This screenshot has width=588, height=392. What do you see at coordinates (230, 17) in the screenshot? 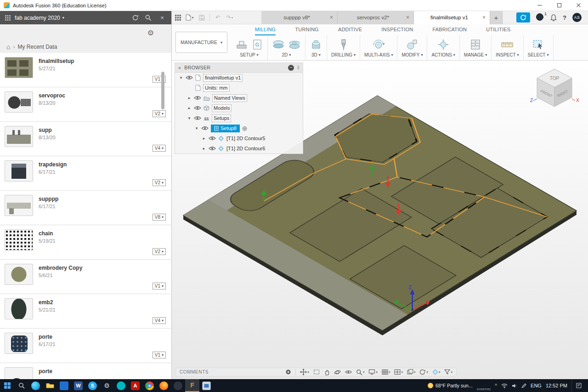
I see `redo-button: ↷▾` at bounding box center [230, 17].